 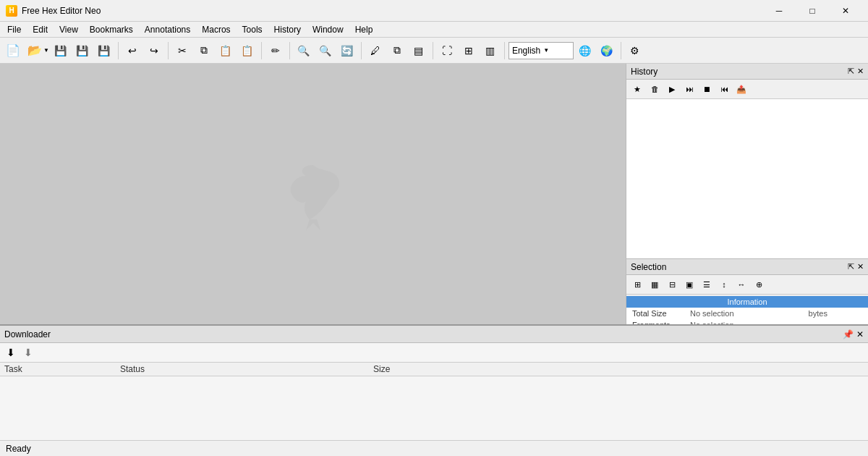 I want to click on history-star-button: ★, so click(x=637, y=89).